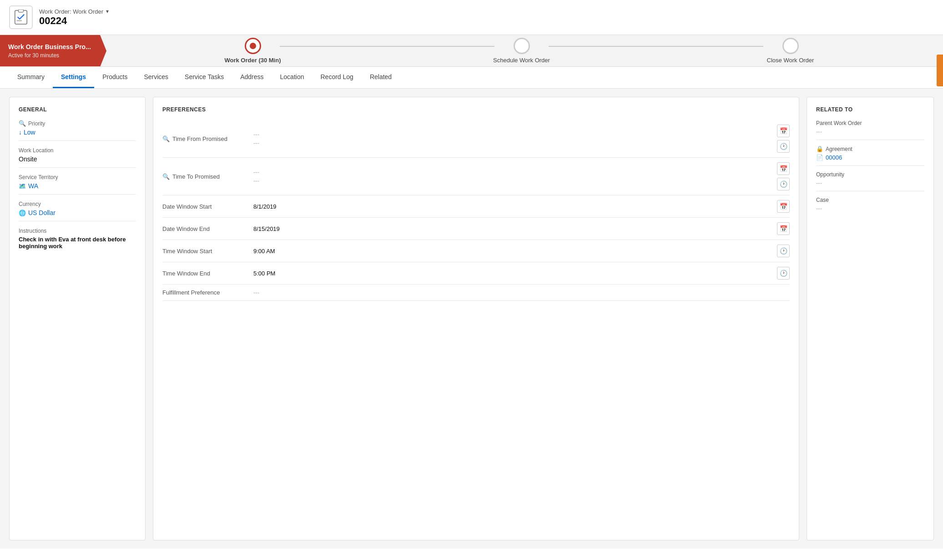  Describe the element at coordinates (471, 78) in the screenshot. I see `nav-tabs: Summary Settings Products Services Servi…` at that location.